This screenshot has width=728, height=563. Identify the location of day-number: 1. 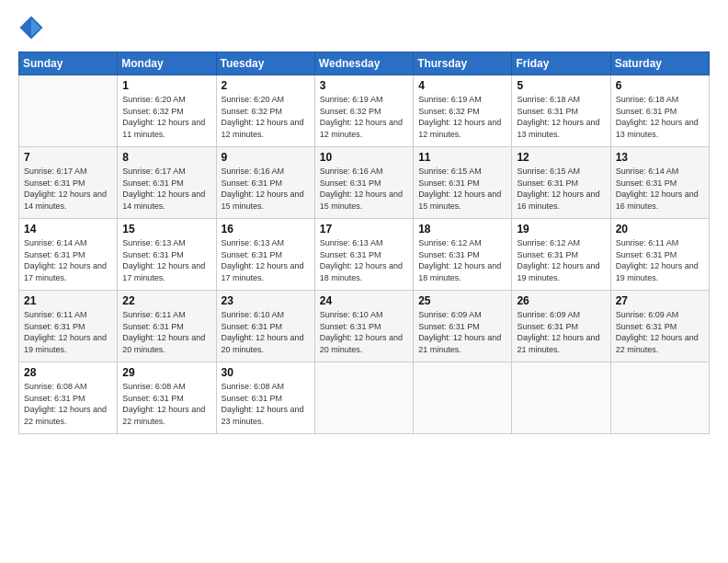
(166, 86).